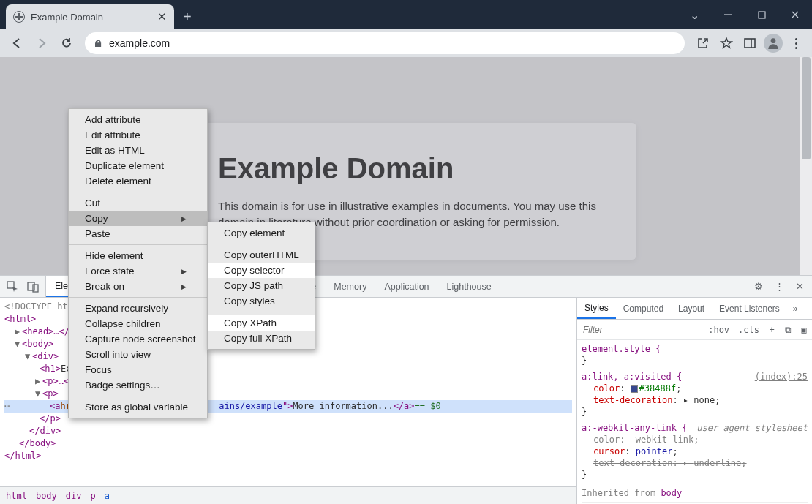 The width and height of the screenshot is (812, 504). Describe the element at coordinates (726, 43) in the screenshot. I see `bookmark-star-icon` at that location.